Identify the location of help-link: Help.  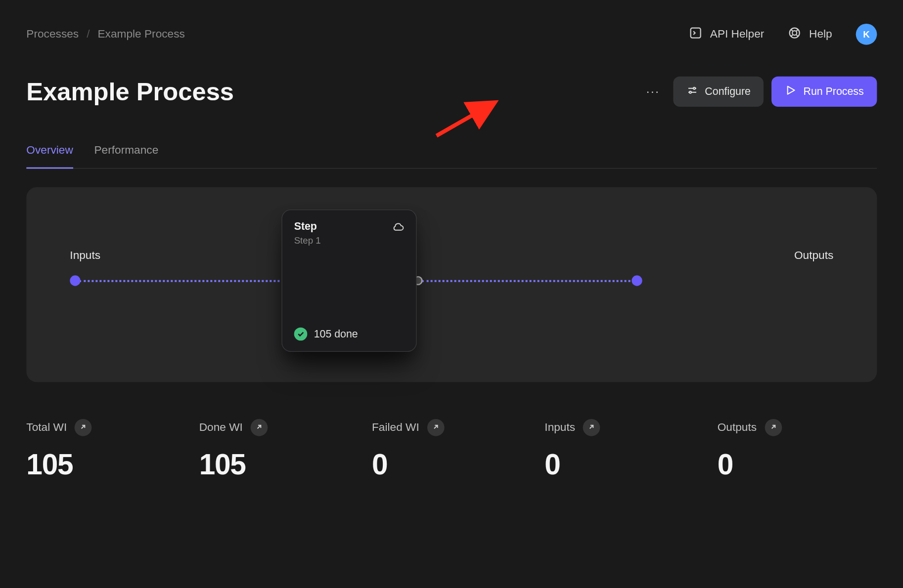
(810, 35).